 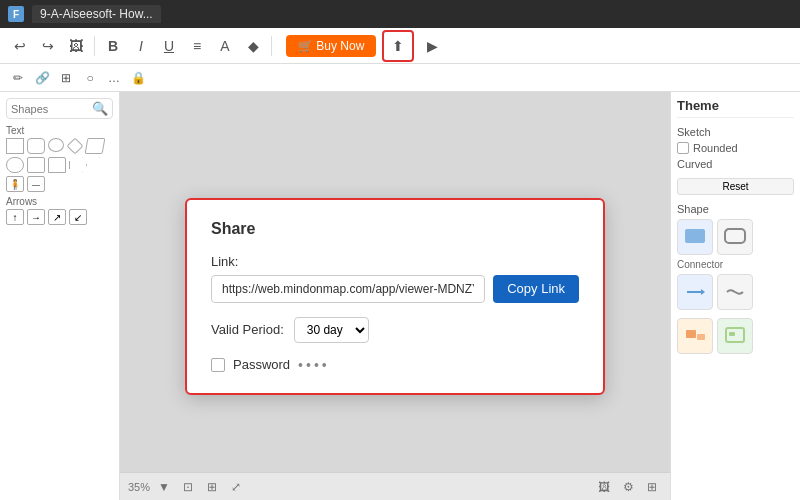 I want to click on extra-card-2-icon, so click(x=735, y=336).